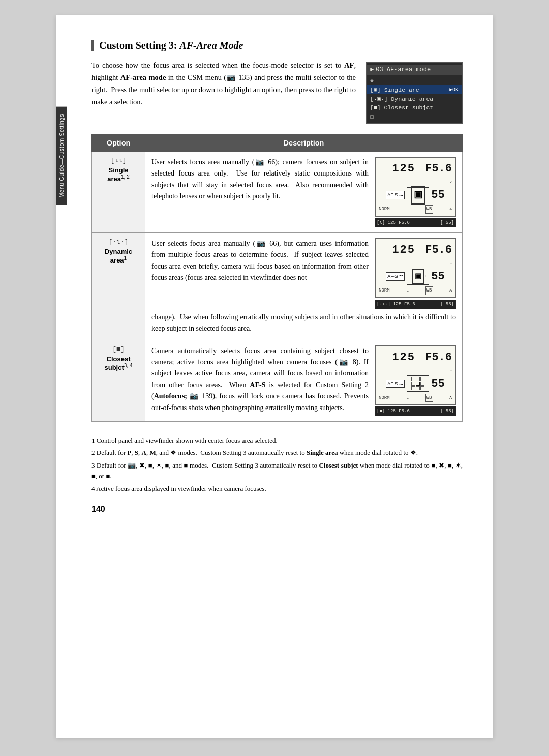  Describe the element at coordinates (62, 156) in the screenshot. I see `side-tab-label: Menu Guide—Custom Settings` at that location.